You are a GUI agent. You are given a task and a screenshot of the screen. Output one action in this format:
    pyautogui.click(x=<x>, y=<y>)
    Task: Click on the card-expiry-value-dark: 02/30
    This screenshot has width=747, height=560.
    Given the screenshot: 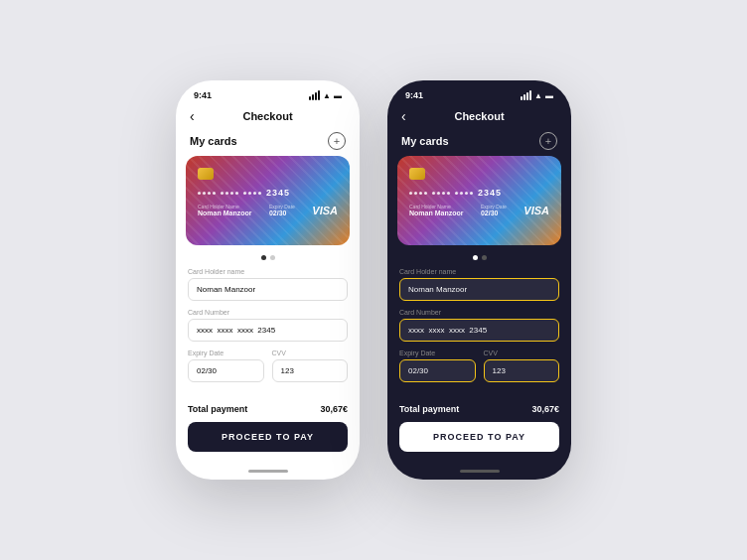 What is the action you would take?
    pyautogui.click(x=494, y=212)
    